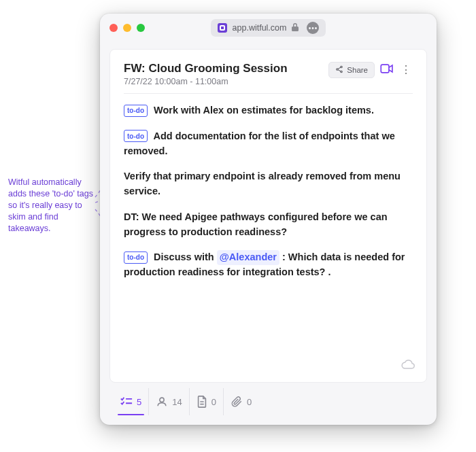 The width and height of the screenshot is (476, 452). What do you see at coordinates (139, 402) in the screenshot?
I see `todos-count: 5` at bounding box center [139, 402].